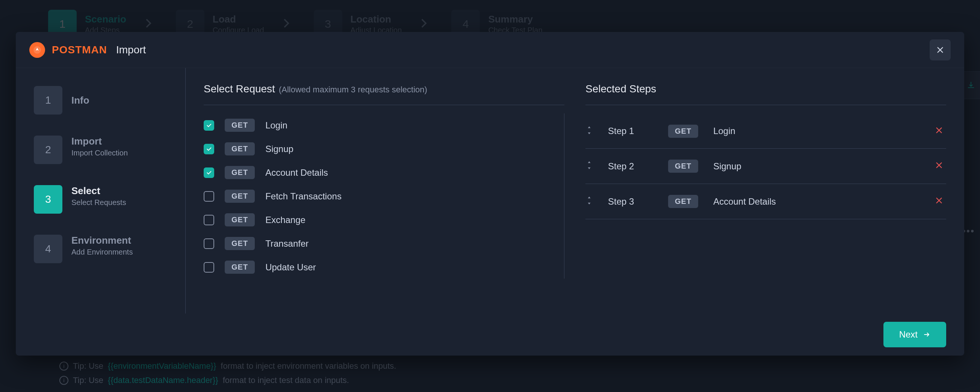 The height and width of the screenshot is (392, 980). What do you see at coordinates (631, 202) in the screenshot?
I see `step-label: Step 3` at bounding box center [631, 202].